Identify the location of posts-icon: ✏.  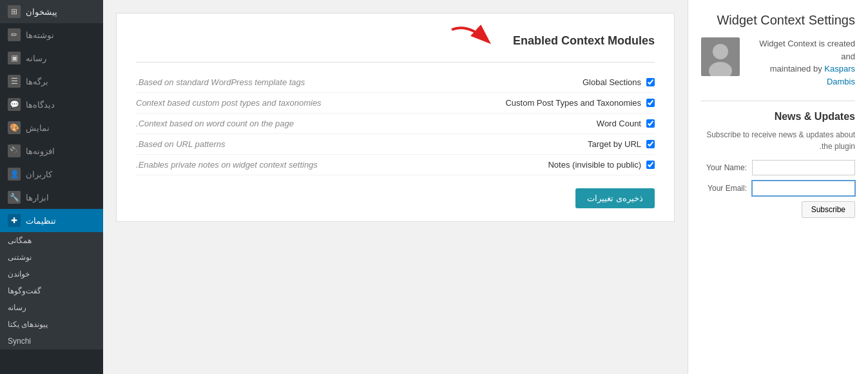
(14, 35).